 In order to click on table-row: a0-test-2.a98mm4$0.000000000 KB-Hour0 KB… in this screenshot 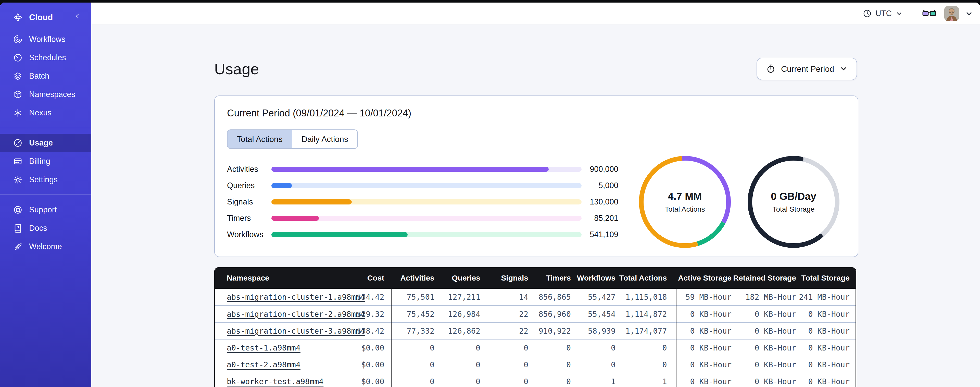, I will do `click(536, 365)`.